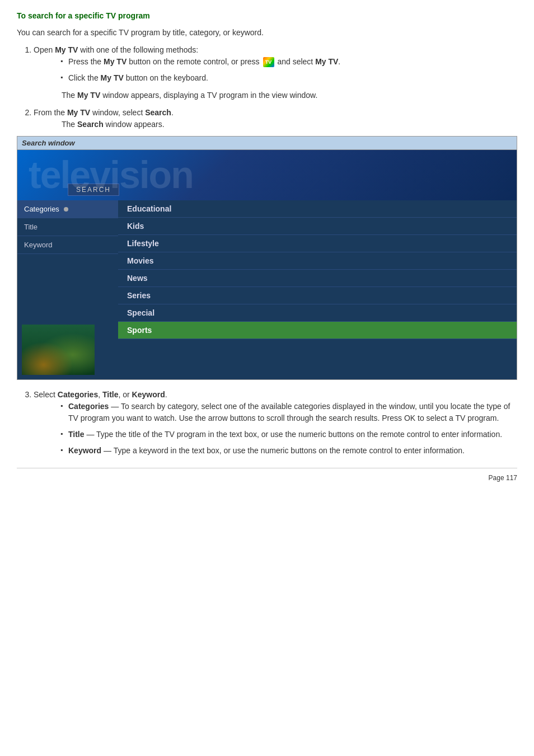 This screenshot has height=756, width=534. What do you see at coordinates (275, 423) in the screenshot?
I see `step-3-list: Select Categories, Title, or Keyword. Ca…` at bounding box center [275, 423].